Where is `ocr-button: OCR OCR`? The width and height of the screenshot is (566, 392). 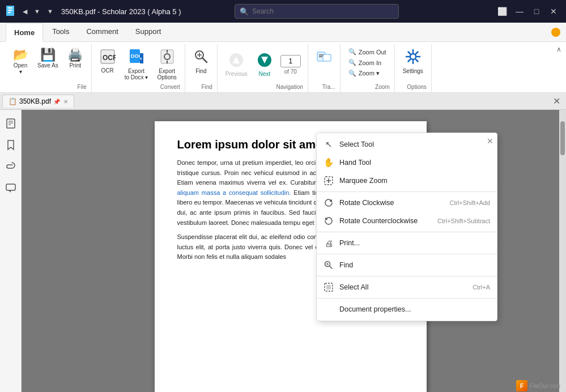 ocr-button: OCR OCR is located at coordinates (108, 61).